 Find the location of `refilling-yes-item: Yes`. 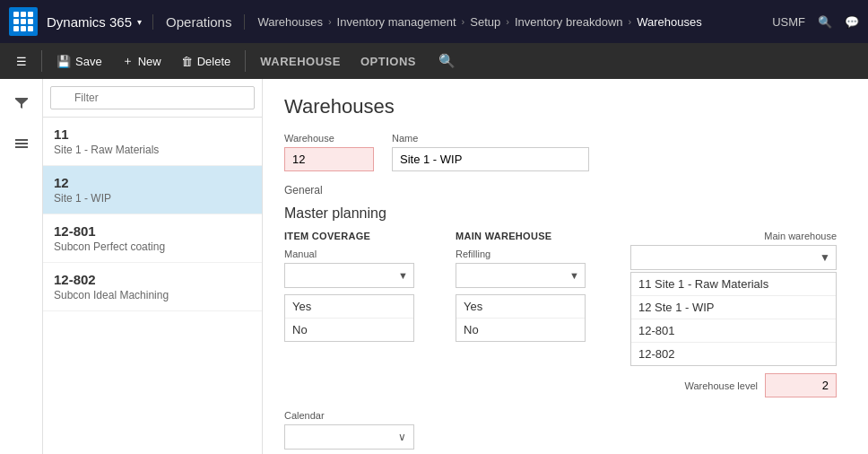

refilling-yes-item: Yes is located at coordinates (520, 307).